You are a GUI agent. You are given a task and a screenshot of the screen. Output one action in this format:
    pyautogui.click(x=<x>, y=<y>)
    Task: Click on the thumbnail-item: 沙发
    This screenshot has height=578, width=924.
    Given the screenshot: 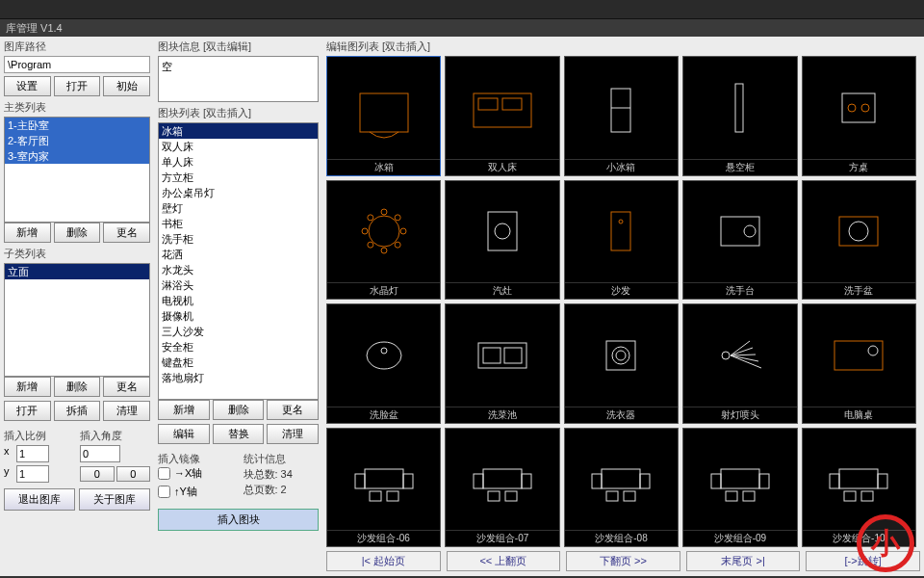 What is the action you would take?
    pyautogui.click(x=622, y=241)
    